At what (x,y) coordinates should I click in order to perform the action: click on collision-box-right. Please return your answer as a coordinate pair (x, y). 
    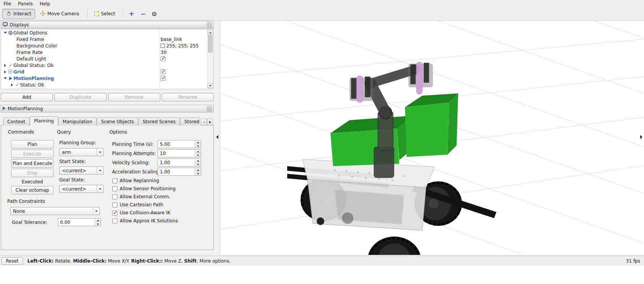
    Looking at the image, I should click on (431, 125).